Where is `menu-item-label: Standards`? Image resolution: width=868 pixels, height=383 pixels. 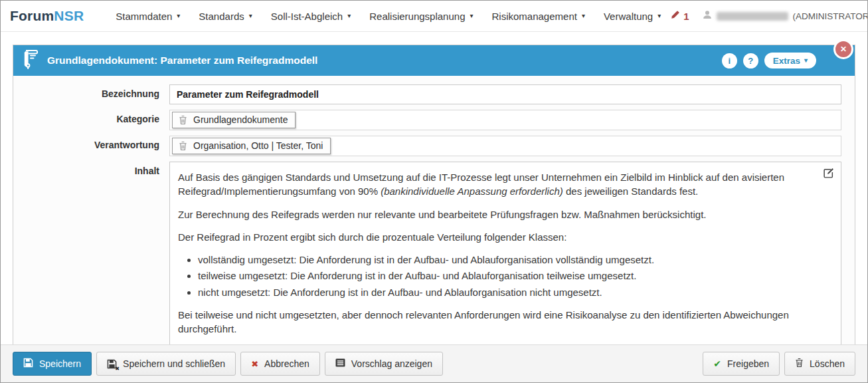
menu-item-label: Standards is located at coordinates (221, 16).